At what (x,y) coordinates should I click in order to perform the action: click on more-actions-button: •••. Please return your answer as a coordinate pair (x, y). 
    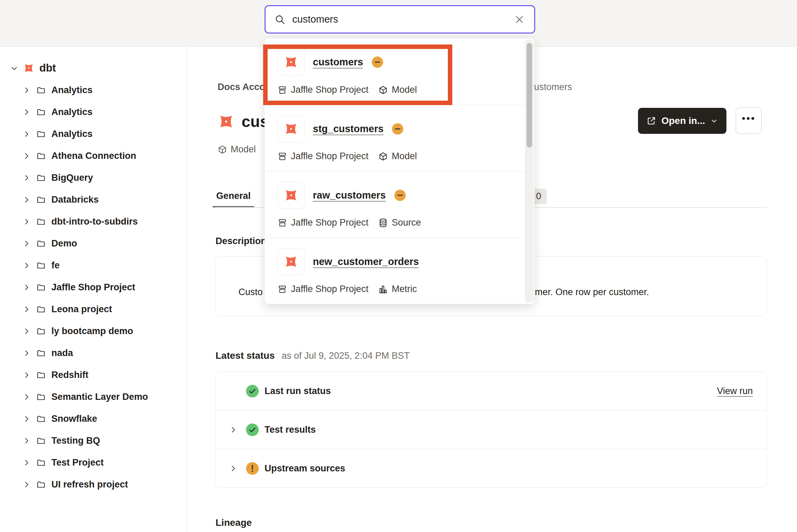
    Looking at the image, I should click on (749, 121).